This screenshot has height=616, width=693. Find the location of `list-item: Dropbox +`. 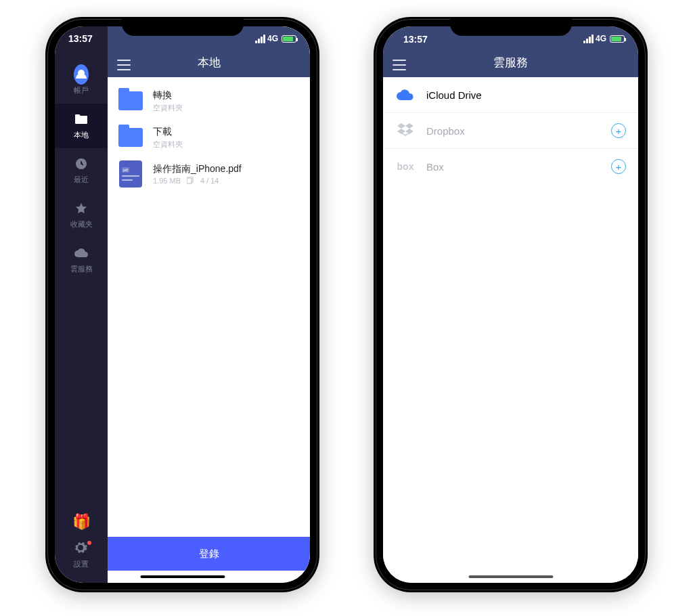

list-item: Dropbox + is located at coordinates (510, 131).